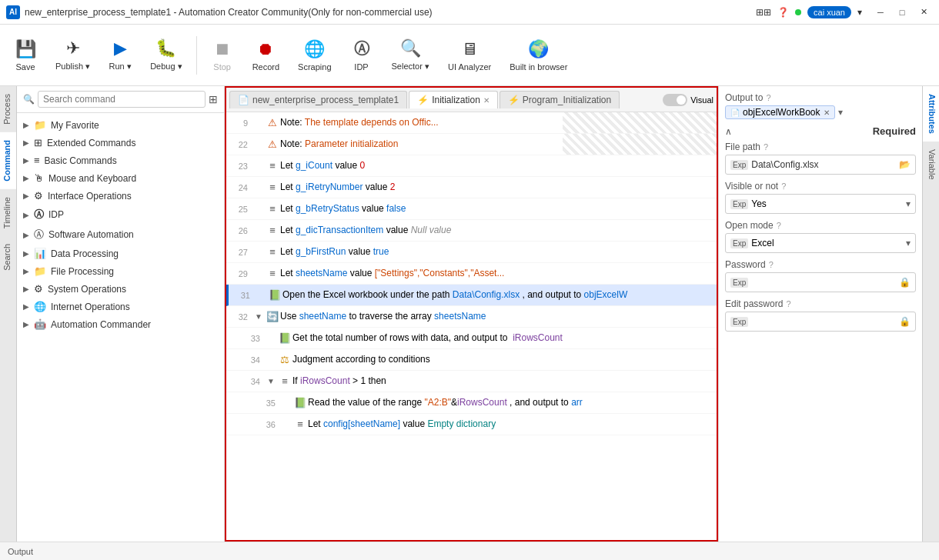 This screenshot has width=939, height=560. Describe the element at coordinates (471, 166) in the screenshot. I see `code-line-23: 23 ≡ Let g_iCount value 0` at that location.